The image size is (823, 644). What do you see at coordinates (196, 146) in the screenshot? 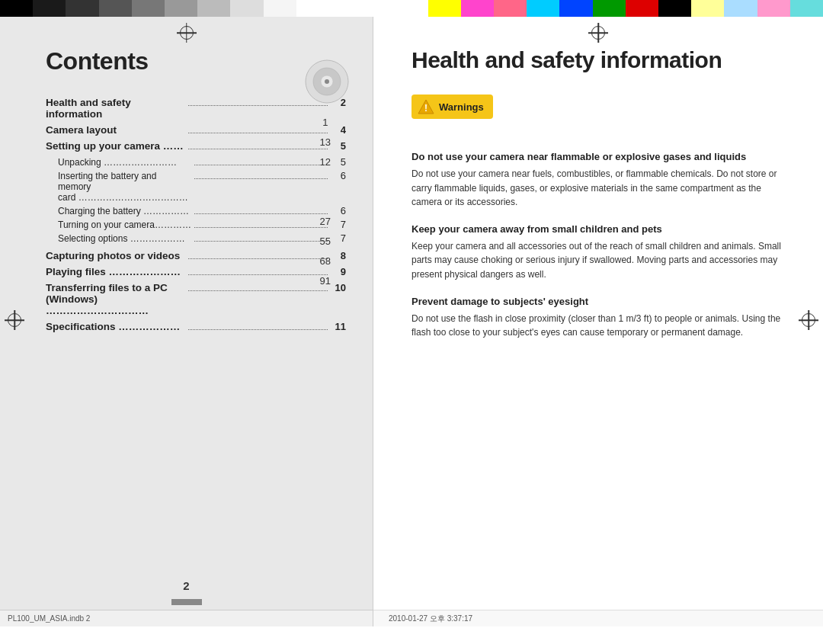
I see `toc-entry-setup: Setting up your camera …… 5` at bounding box center [196, 146].